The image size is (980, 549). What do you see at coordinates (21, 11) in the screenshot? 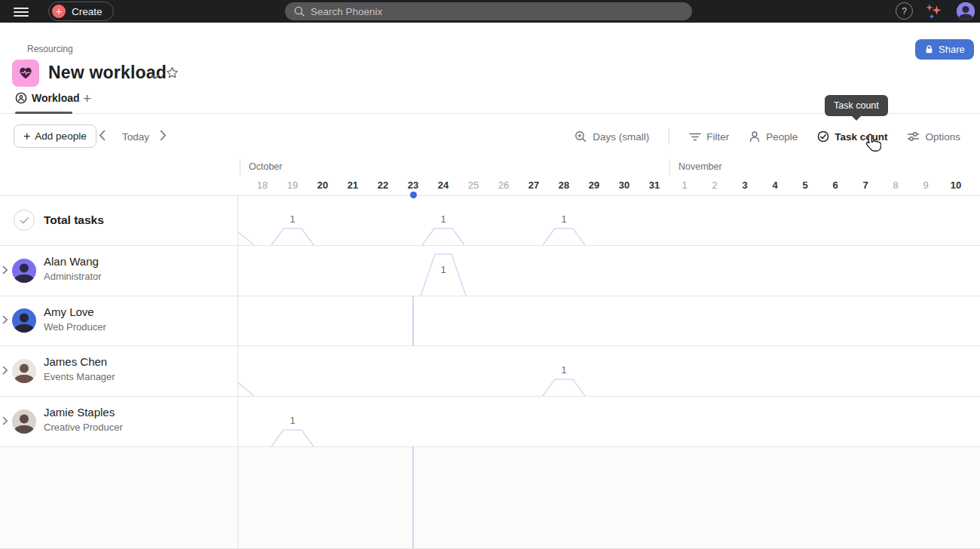
I see `menu-icon` at bounding box center [21, 11].